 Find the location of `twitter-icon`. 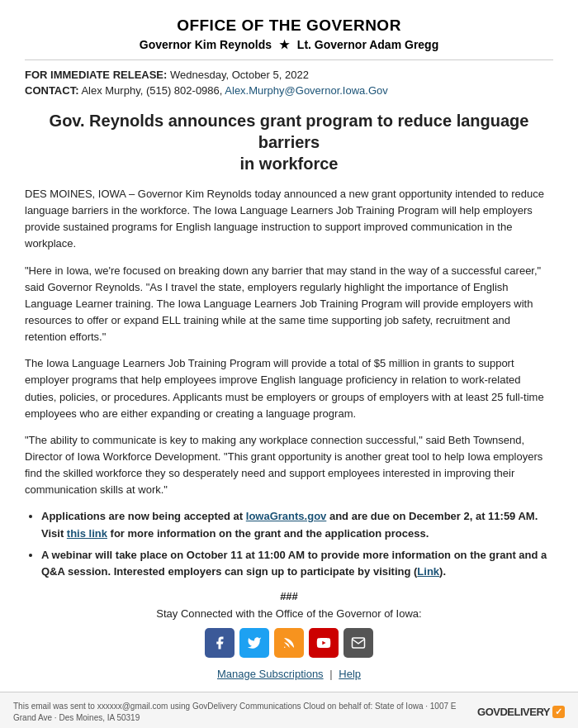

twitter-icon is located at coordinates (254, 643).